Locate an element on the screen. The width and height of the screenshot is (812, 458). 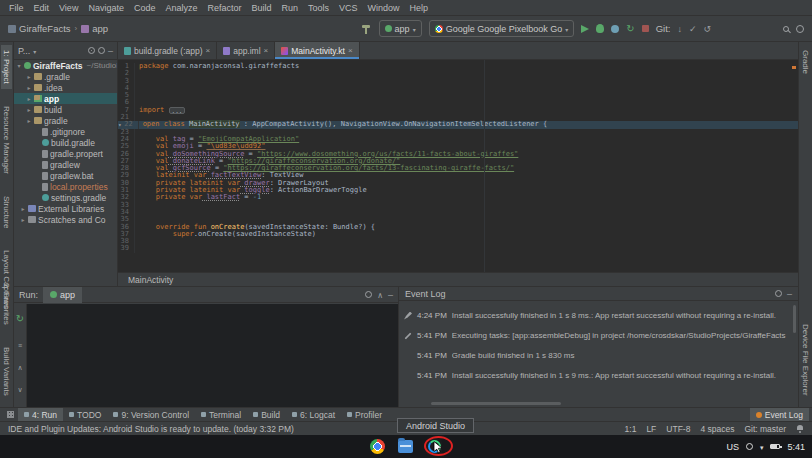
editor-tab: MainActivity.kt is located at coordinates (317, 50).